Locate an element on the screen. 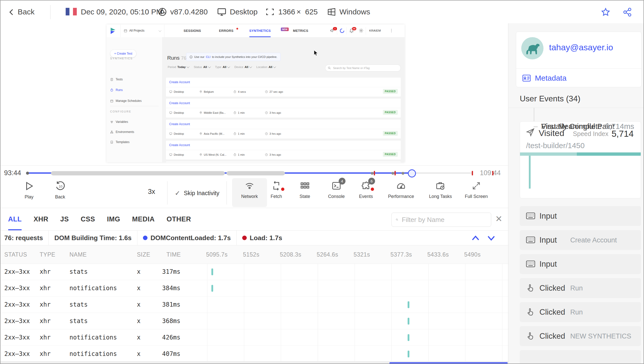 This screenshot has width=644, height=364. waterfall-scrollbar is located at coordinates (254, 362).